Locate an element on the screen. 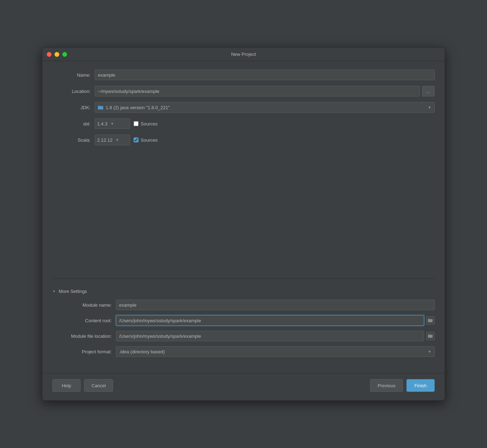  module-name-row: Module name: is located at coordinates (244, 305).